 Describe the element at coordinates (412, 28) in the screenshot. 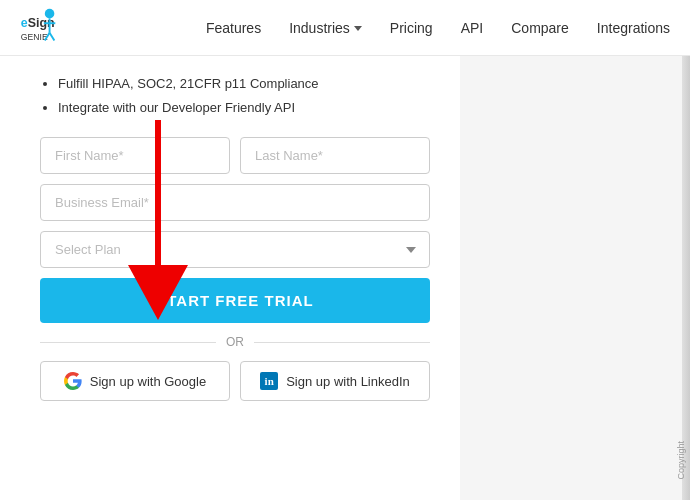

I see `nav-pricing: Pricing` at that location.